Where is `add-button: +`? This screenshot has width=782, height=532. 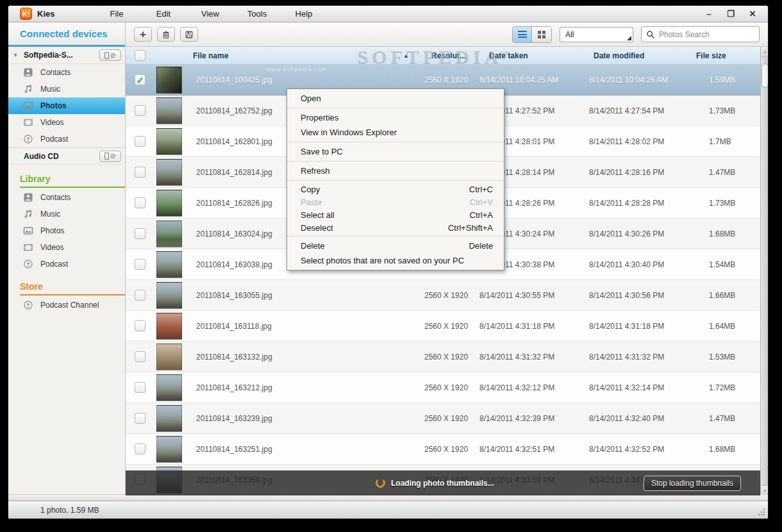 add-button: + is located at coordinates (143, 35).